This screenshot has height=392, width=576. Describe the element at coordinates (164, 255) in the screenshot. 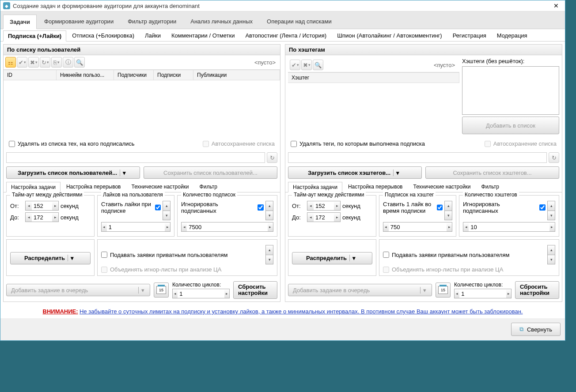

I see `check-private: Подавать заявки приватным пользователям` at that location.